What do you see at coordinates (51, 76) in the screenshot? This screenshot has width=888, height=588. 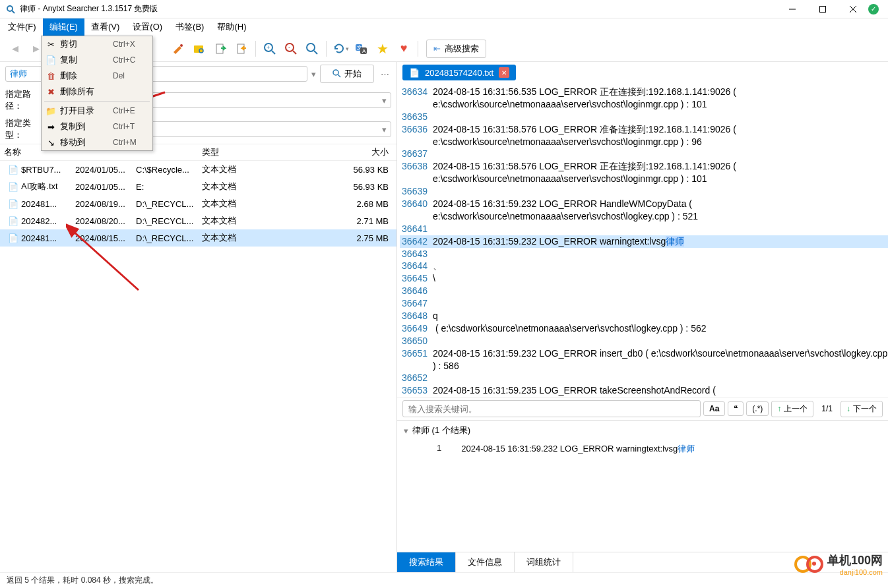 I see `delete-icon: 🗑` at bounding box center [51, 76].